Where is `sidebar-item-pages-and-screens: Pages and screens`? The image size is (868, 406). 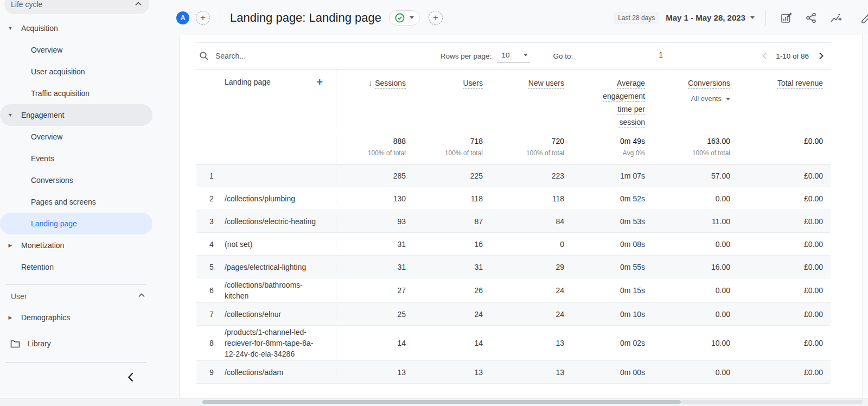 sidebar-item-pages-and-screens: Pages and screens is located at coordinates (76, 202).